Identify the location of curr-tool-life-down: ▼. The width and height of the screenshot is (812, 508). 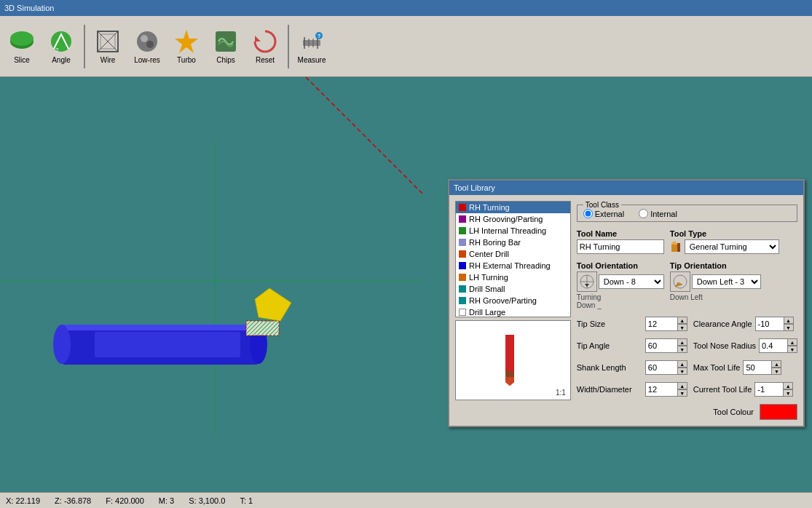
(788, 393).